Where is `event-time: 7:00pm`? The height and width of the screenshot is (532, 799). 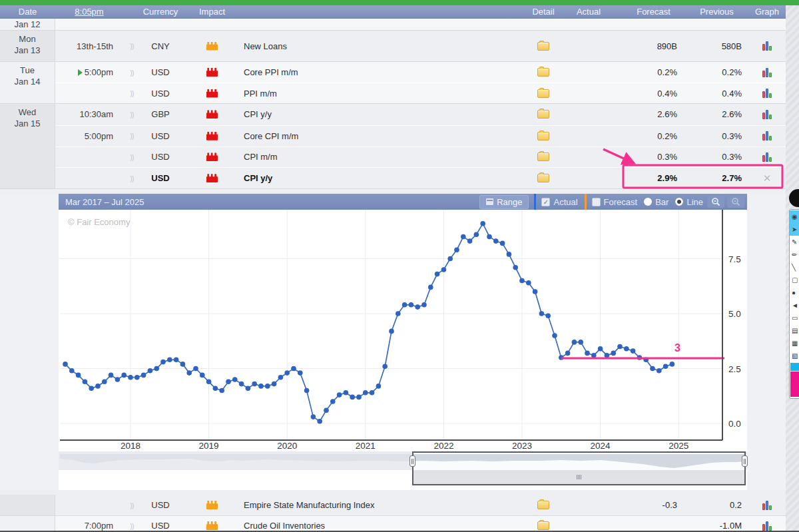 event-time: 7:00pm is located at coordinates (89, 526).